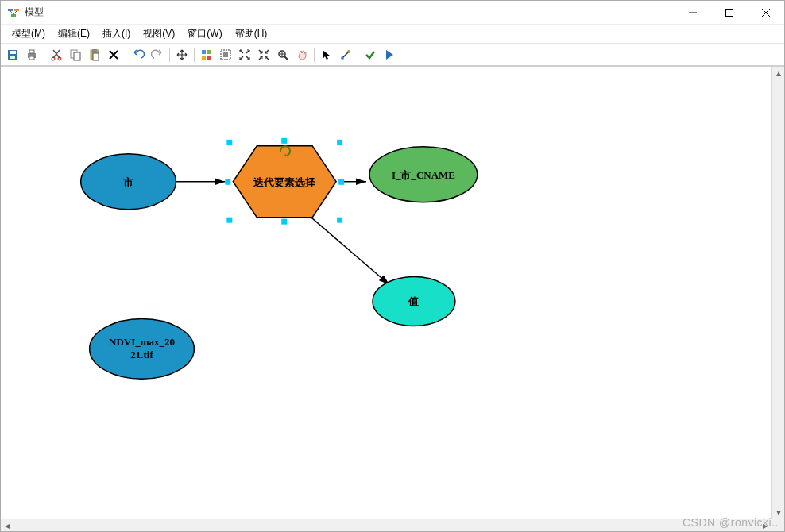 Image resolution: width=785 pixels, height=532 pixels. Describe the element at coordinates (350, 13) in the screenshot. I see `window-title: 模型` at that location.